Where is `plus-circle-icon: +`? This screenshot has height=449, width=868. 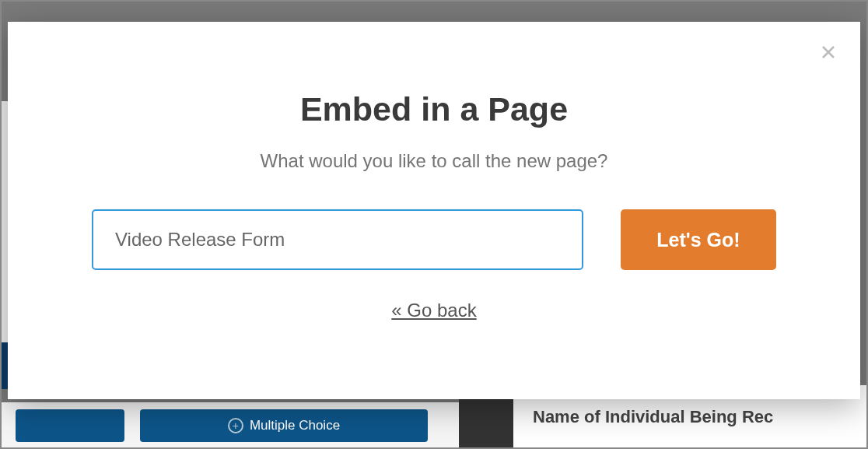 plus-circle-icon: + is located at coordinates (236, 426).